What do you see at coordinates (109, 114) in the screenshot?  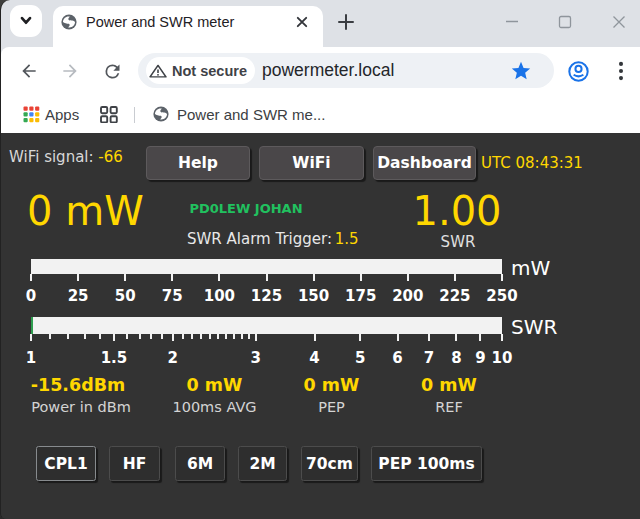 I see `grid-bookmark-icon` at bounding box center [109, 114].